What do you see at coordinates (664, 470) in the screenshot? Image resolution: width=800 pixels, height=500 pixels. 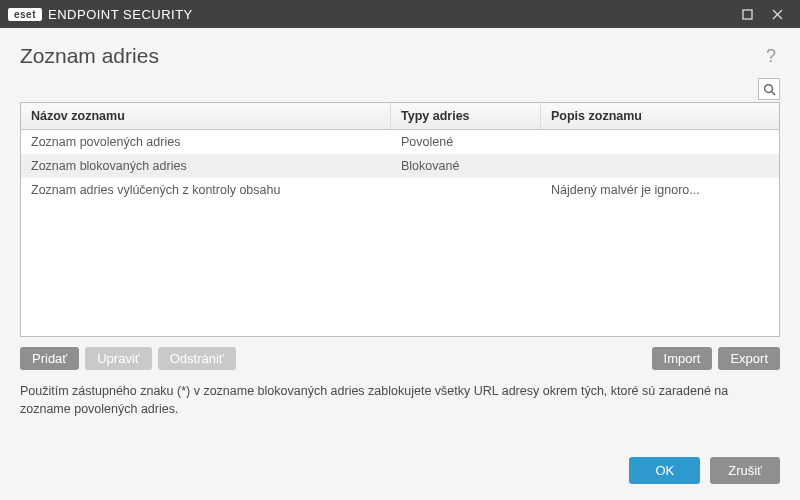 I see `ok-button: OK` at bounding box center [664, 470].